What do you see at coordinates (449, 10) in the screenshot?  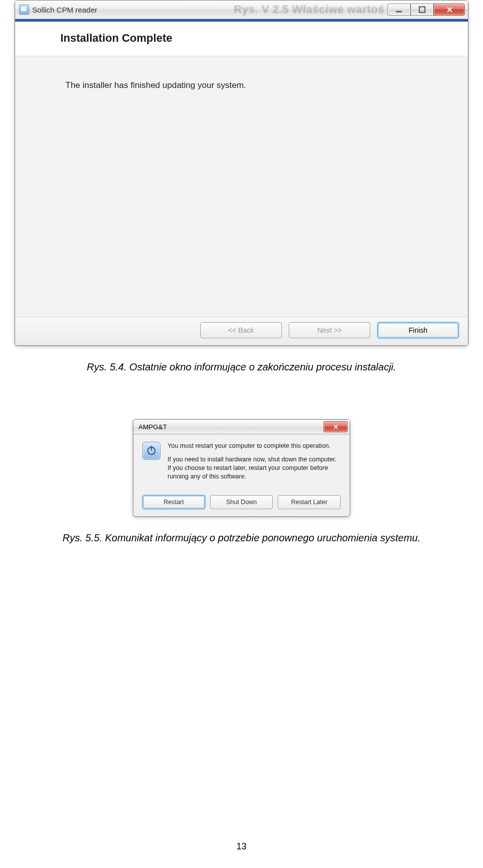 I see `close-button: ✕` at bounding box center [449, 10].